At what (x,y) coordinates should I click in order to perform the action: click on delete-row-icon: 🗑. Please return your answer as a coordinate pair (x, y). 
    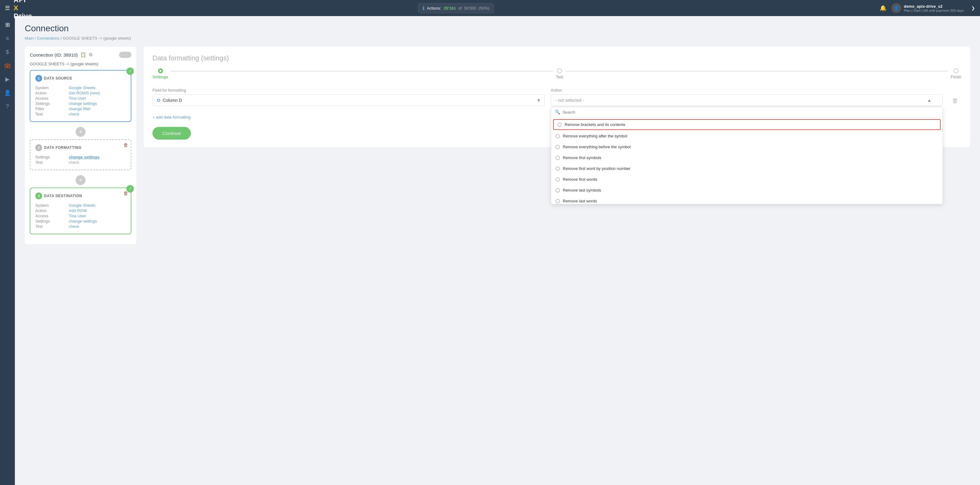
    Looking at the image, I should click on (955, 101).